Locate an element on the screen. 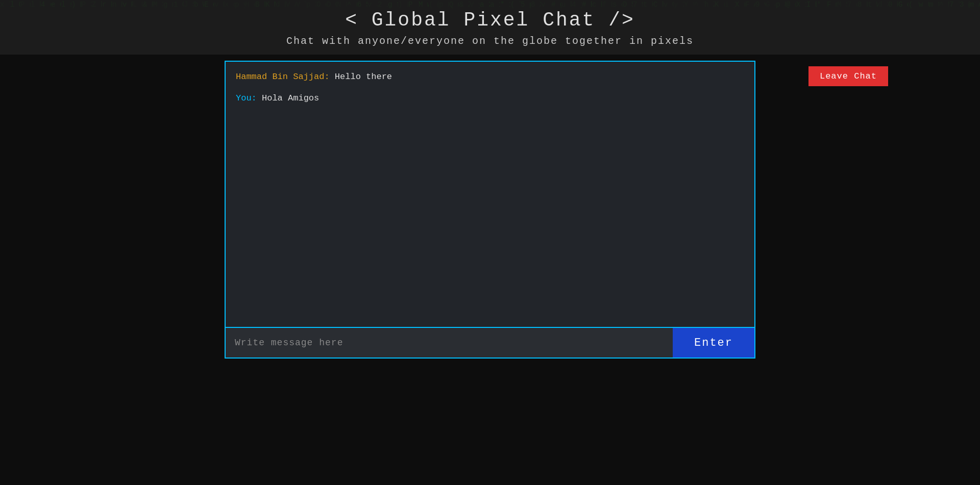 This screenshot has width=980, height=485. message-line: Hammad Bin Sajjad: Hello there is located at coordinates (490, 77).